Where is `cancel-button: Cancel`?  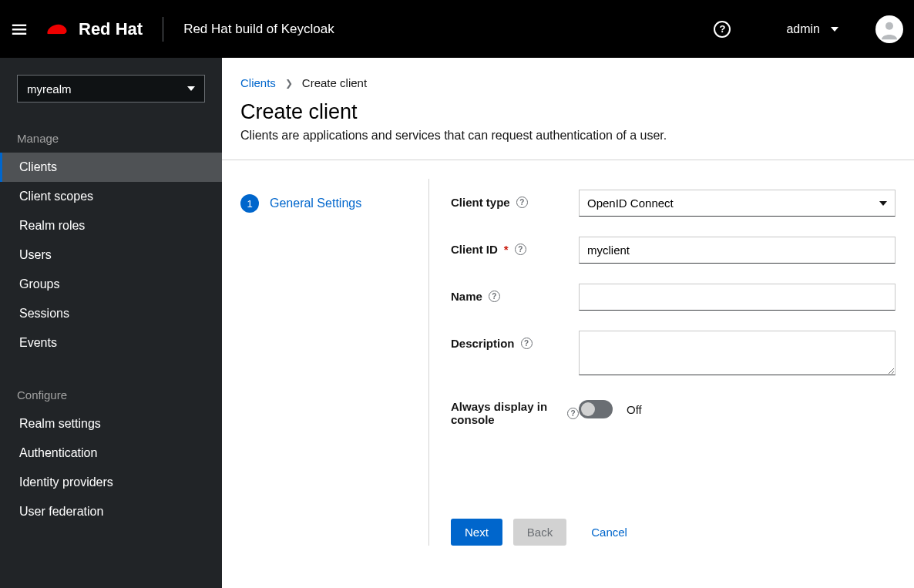
cancel-button: Cancel is located at coordinates (609, 532).